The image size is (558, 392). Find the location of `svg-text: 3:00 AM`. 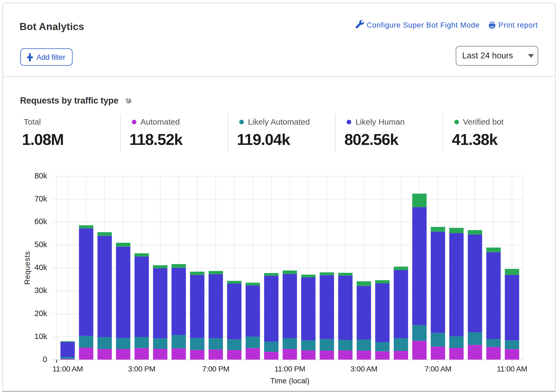

svg-text: 3:00 AM is located at coordinates (364, 369).